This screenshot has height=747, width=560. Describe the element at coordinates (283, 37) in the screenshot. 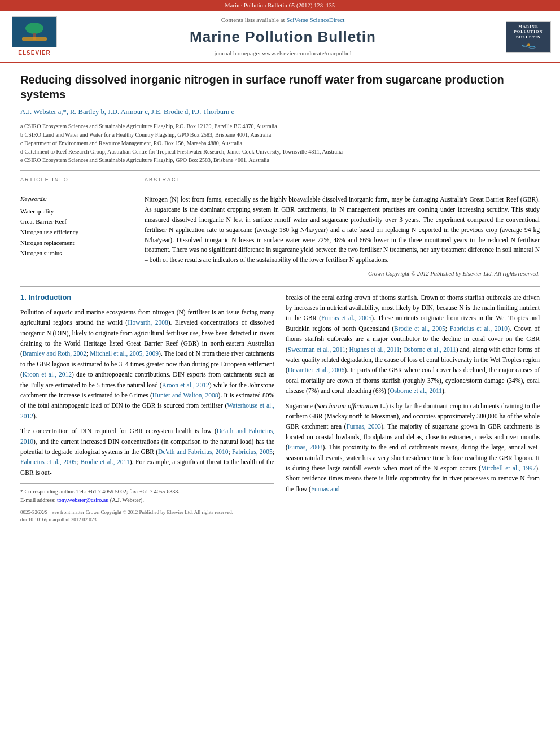

I see `journal-header-center: Contents lists available at SciVerse Sci…` at that location.